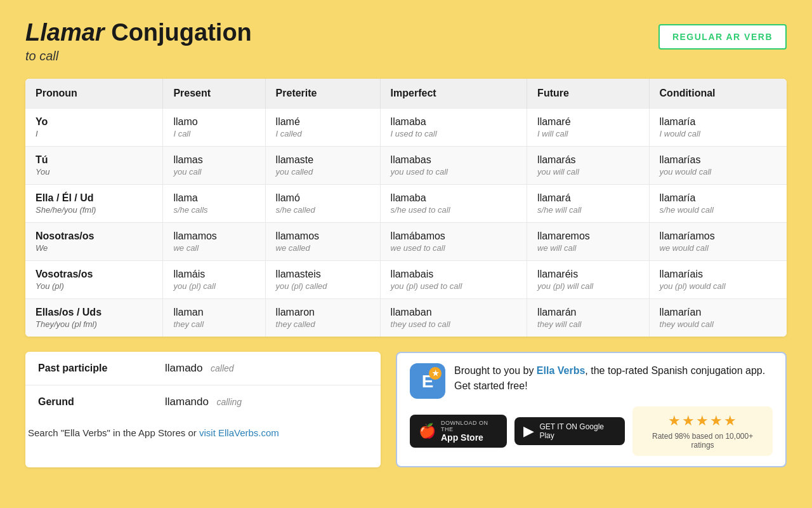  What do you see at coordinates (454, 280) in the screenshot?
I see `conjugation-cell: llamabaisyou (pl) used to call` at bounding box center [454, 280].